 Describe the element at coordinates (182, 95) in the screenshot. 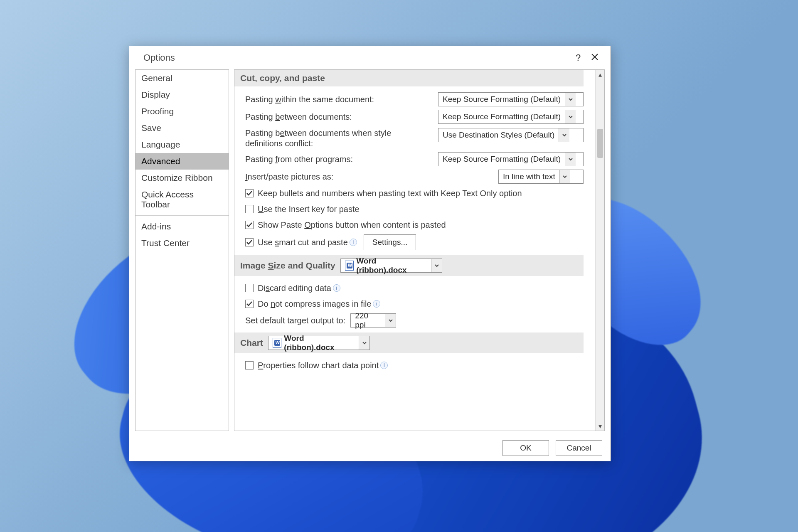

I see `sidebar-item-display: Display` at that location.